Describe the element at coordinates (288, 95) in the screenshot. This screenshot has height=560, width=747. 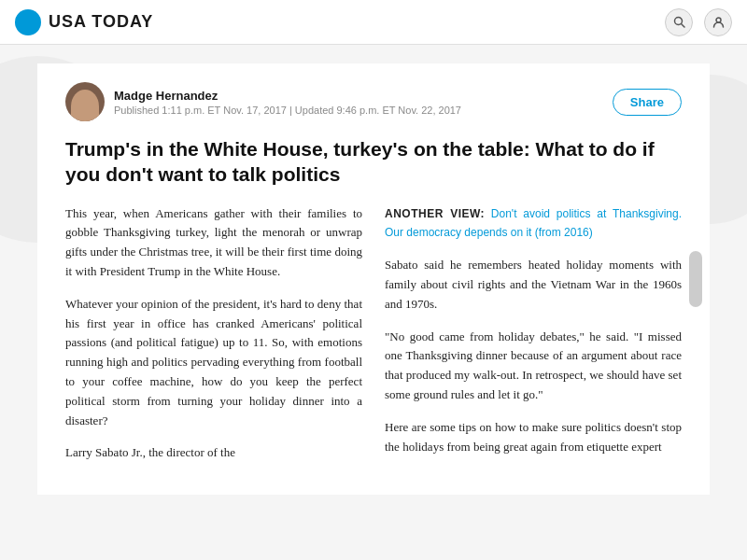
I see `author-name: Madge Hernandez` at that location.